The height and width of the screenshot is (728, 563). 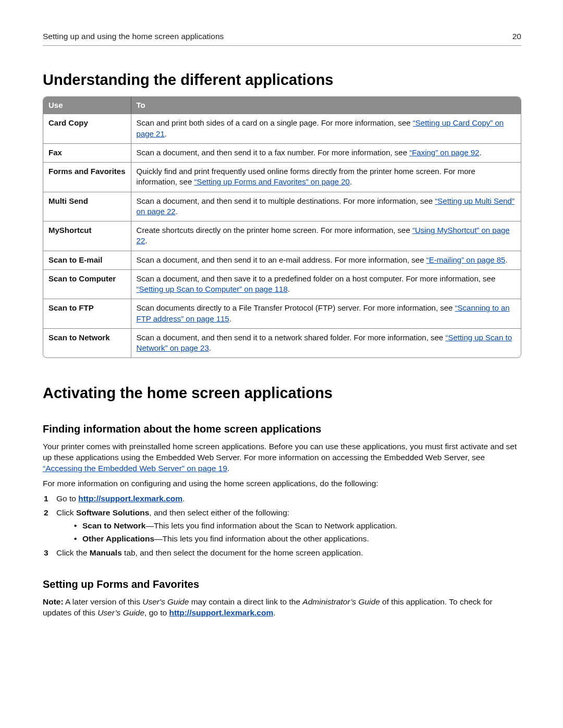 I want to click on step-text: tab, and then select the document for th…, so click(x=243, y=552).